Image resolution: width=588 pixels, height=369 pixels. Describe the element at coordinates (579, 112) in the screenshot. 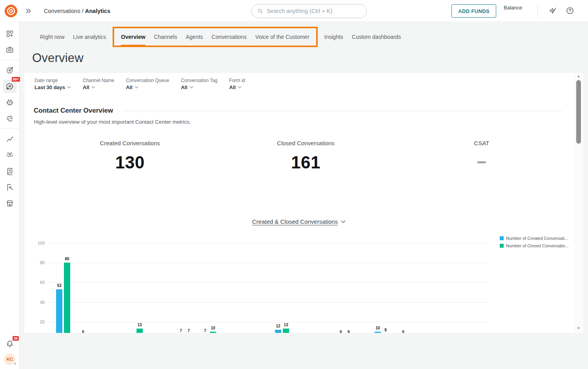

I see `scrollbar-thumb` at that location.